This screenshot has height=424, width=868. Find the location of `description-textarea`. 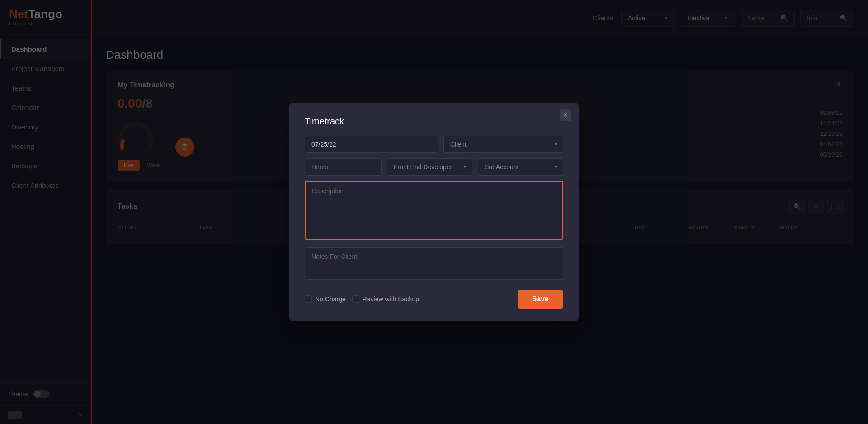

description-textarea is located at coordinates (434, 210).